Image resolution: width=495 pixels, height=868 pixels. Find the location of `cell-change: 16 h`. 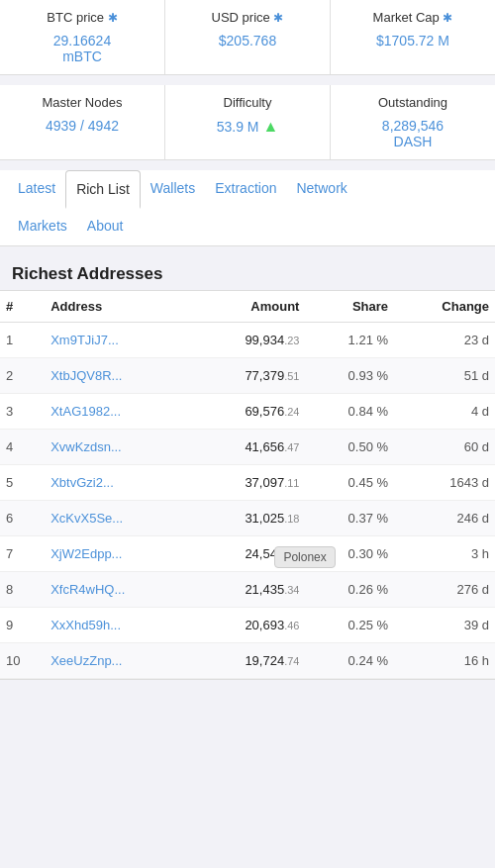

cell-change: 16 h is located at coordinates (445, 661).